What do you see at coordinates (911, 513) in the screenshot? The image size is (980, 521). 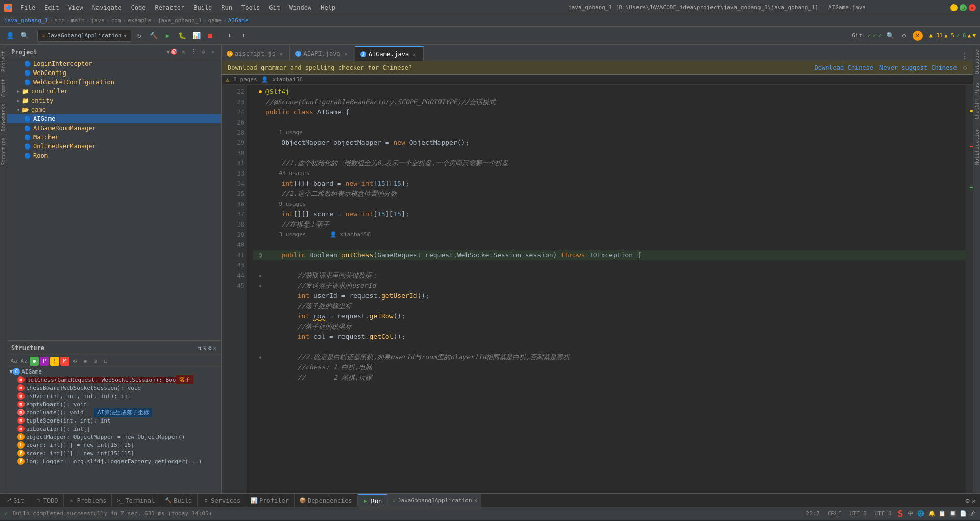 I see `ime-indicator: 中` at bounding box center [911, 513].